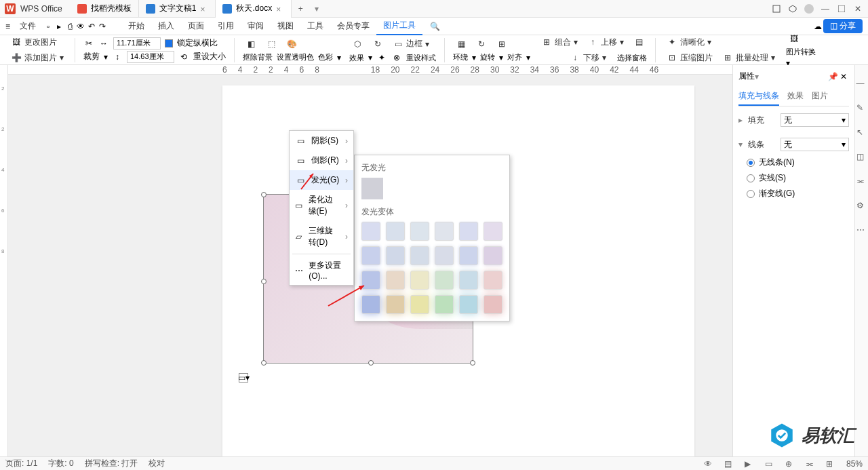  What do you see at coordinates (844, 77) in the screenshot?
I see `close-panel-icon: ✕` at bounding box center [844, 77].